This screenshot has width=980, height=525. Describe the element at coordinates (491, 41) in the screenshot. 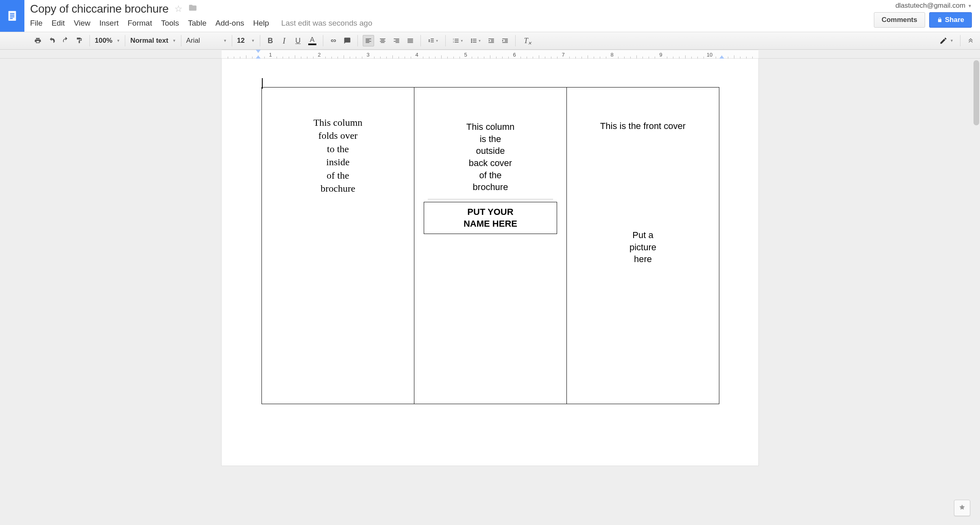

I see `decrease-indent-button` at that location.